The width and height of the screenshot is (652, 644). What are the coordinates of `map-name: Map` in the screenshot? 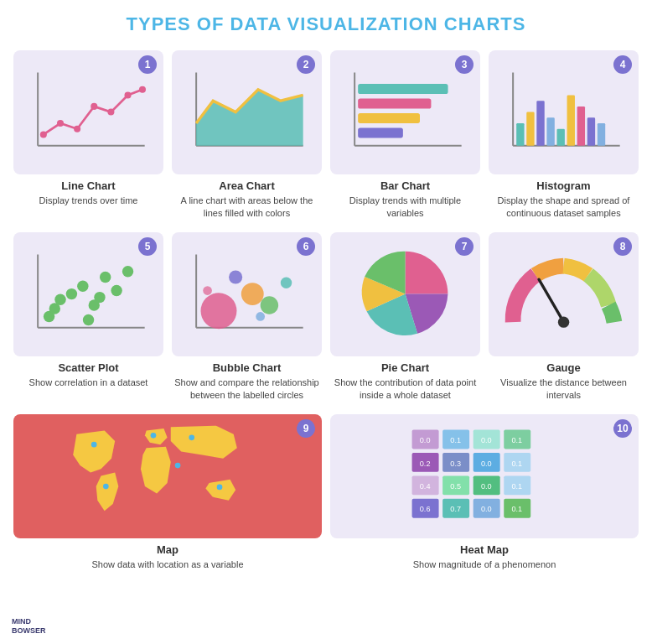 It's located at (168, 550).